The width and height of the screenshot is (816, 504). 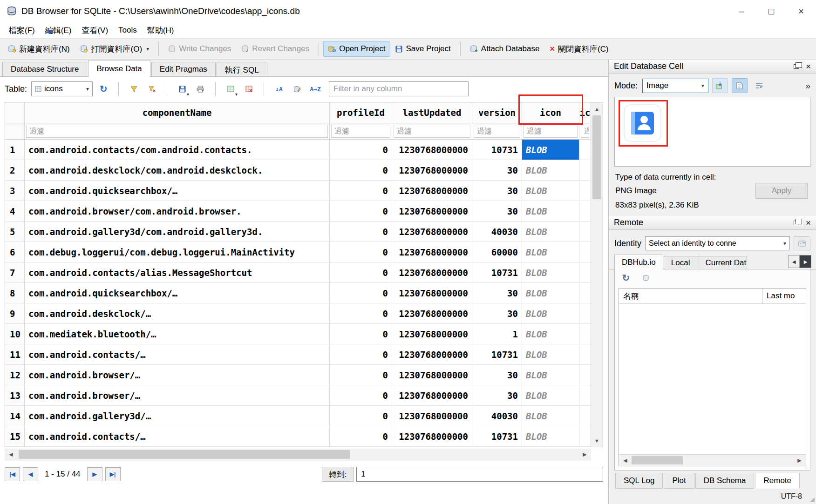 What do you see at coordinates (15, 334) in the screenshot?
I see `row-number: 10` at bounding box center [15, 334].